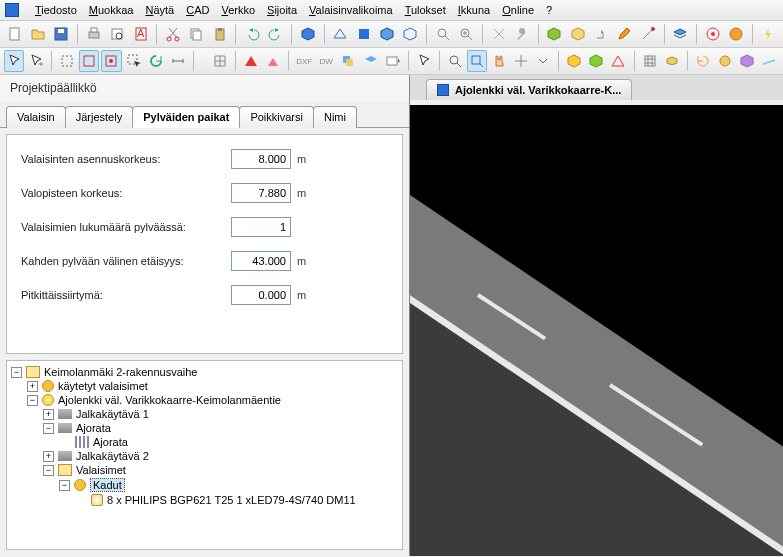 This screenshot has height=557, width=783. What do you see at coordinates (160, 10) in the screenshot?
I see `menu-nayta: Näytä` at bounding box center [160, 10].